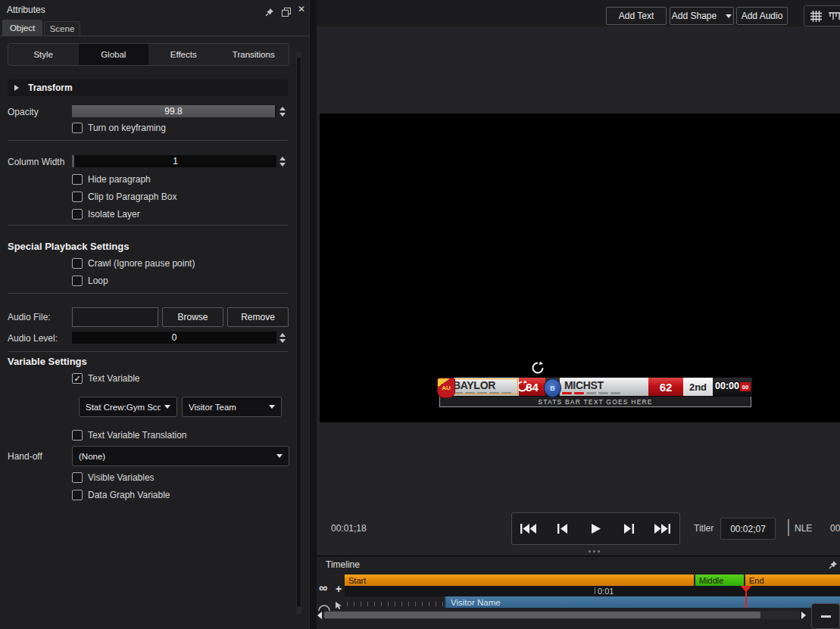 Image resolution: width=840 pixels, height=629 pixels. Describe the element at coordinates (562, 528) in the screenshot. I see `step-back-button` at that location.